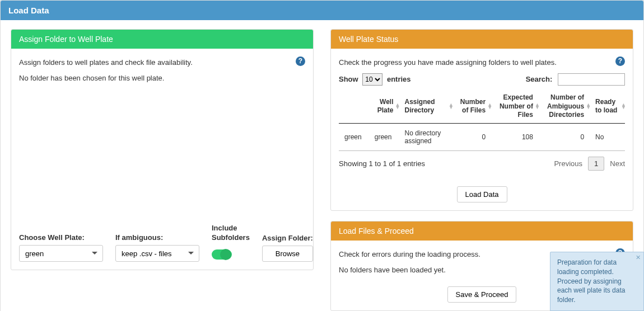 This screenshot has width=644, height=311. Describe the element at coordinates (482, 79) in the screenshot. I see `datatable-controls: Show 10 entries Search:` at that location.